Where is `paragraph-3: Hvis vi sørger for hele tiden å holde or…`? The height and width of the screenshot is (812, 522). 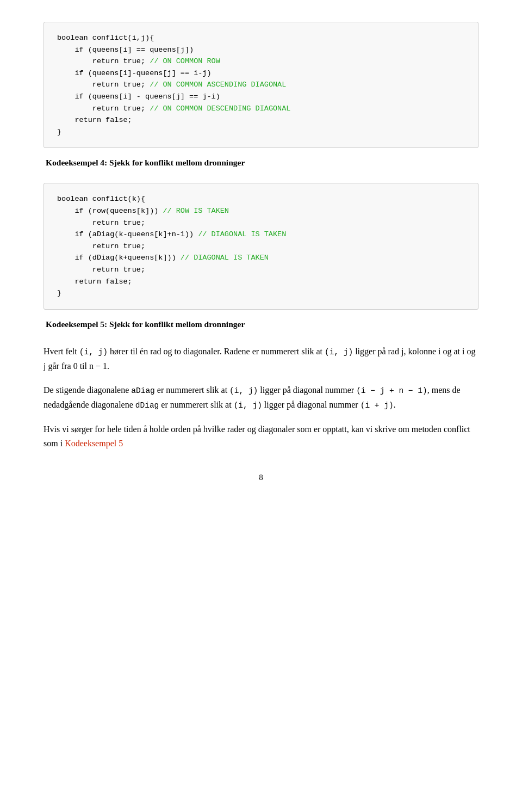
paragraph-3: Hvis vi sørger for hele tiden å holde or… is located at coordinates (261, 436).